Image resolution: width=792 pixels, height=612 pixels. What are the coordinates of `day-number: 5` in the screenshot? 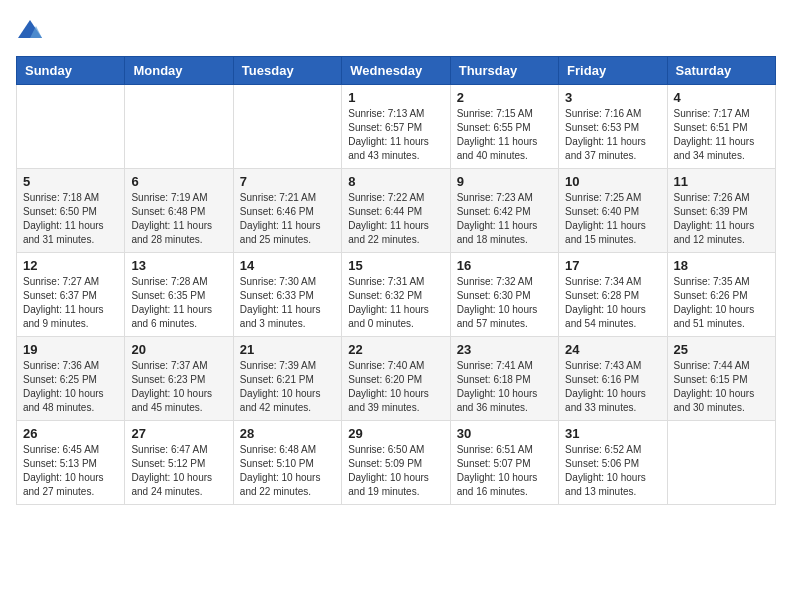 It's located at (70, 182).